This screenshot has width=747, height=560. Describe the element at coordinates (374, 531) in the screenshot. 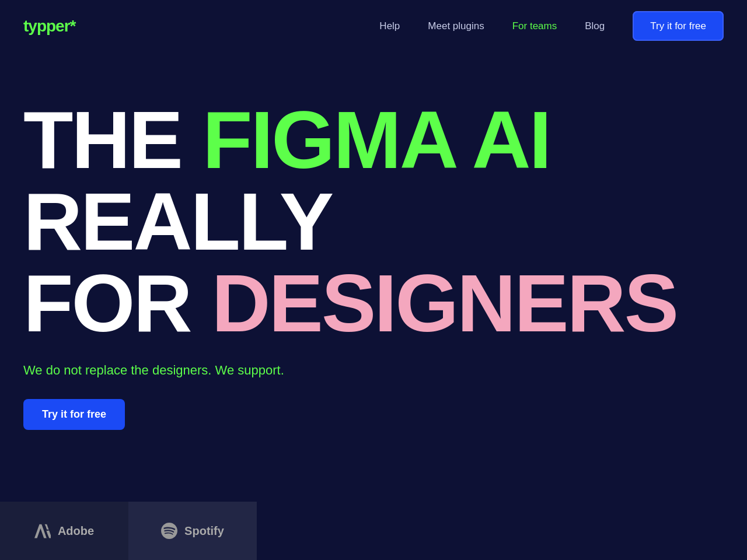

I see `logos-section: Adobe Spotify` at that location.